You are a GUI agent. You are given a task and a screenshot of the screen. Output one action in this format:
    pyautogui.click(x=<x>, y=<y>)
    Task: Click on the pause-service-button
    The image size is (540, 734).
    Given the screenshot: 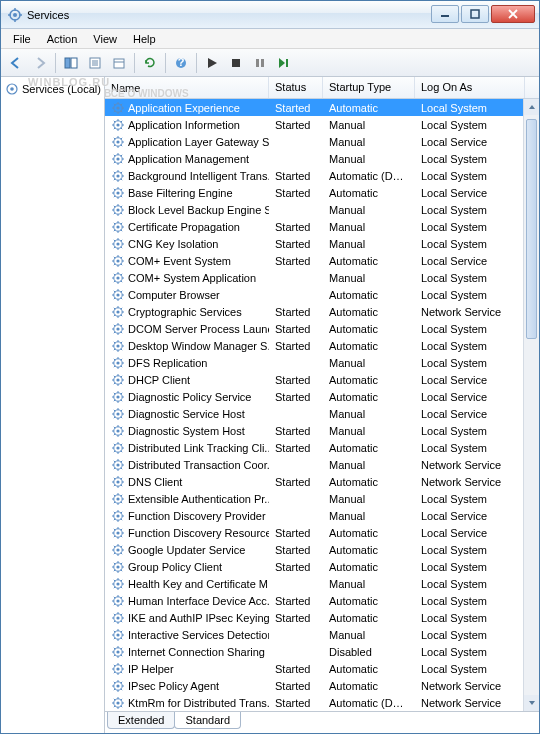 What is the action you would take?
    pyautogui.click(x=260, y=63)
    